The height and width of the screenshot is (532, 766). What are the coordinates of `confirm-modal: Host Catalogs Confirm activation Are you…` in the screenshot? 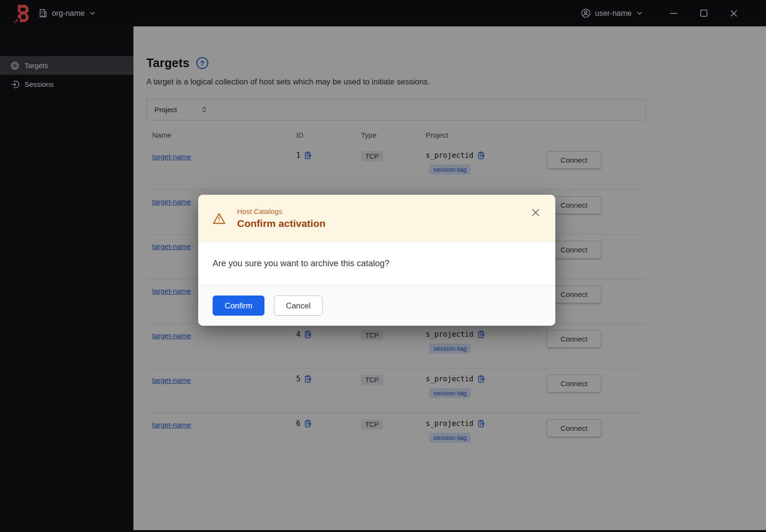 It's located at (377, 260).